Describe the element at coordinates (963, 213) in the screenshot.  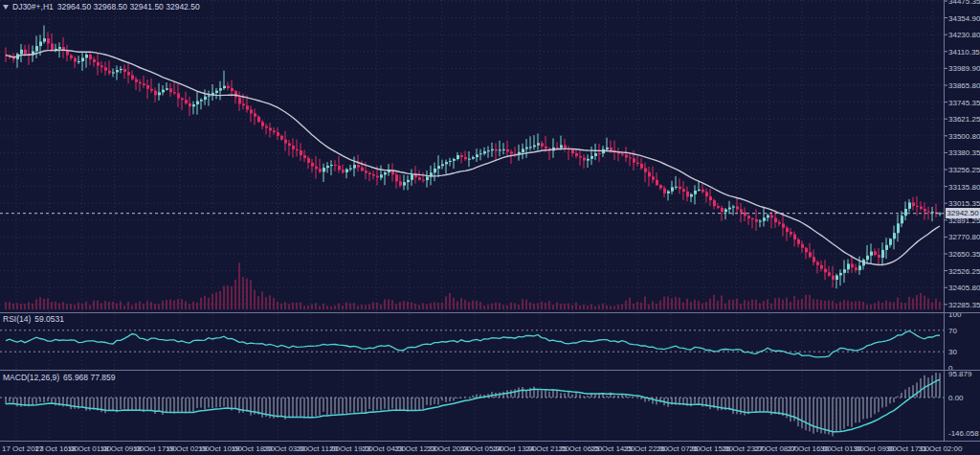
I see `current-price-badge: 32942.50` at that location.